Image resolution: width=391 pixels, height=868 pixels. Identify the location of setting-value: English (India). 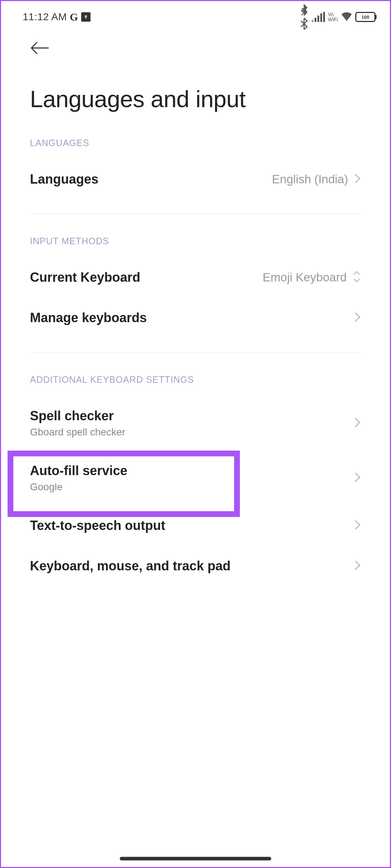
(310, 179).